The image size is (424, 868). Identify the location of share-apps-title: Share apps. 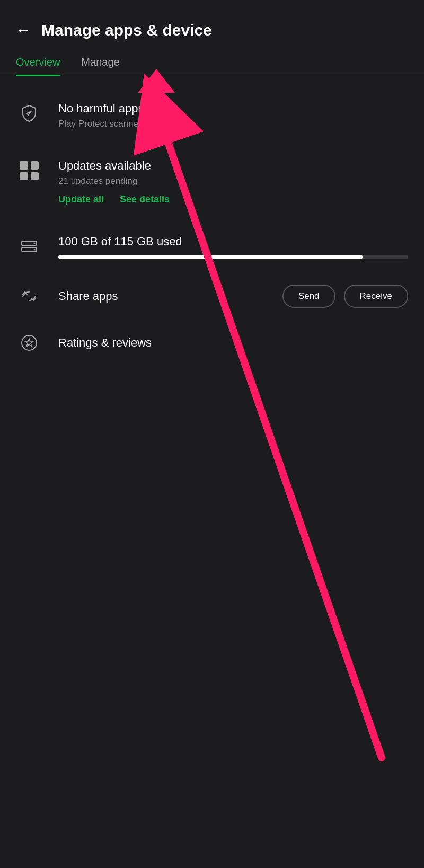
(162, 296).